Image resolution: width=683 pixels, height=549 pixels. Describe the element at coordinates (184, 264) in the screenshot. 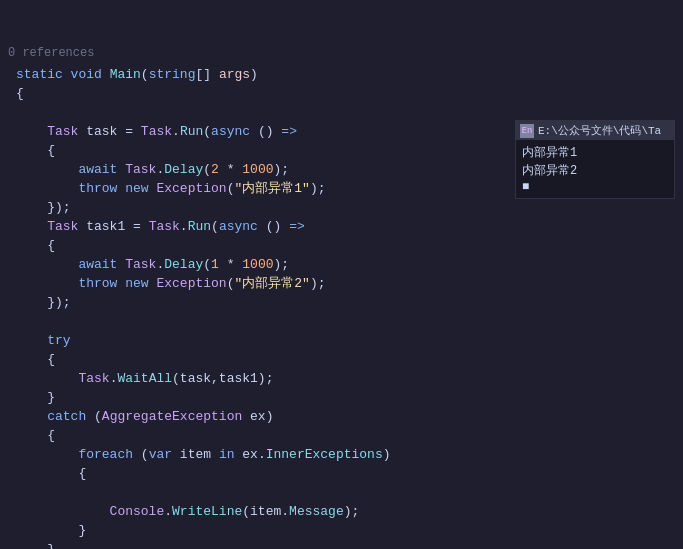

I see `token: Delay` at that location.